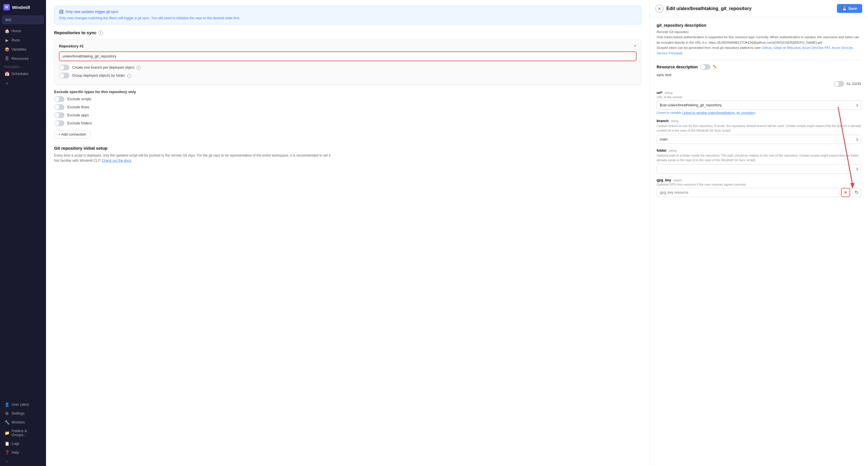  Describe the element at coordinates (348, 46) in the screenshot. I see `repo-card-header: Repository #1 ×` at that location.